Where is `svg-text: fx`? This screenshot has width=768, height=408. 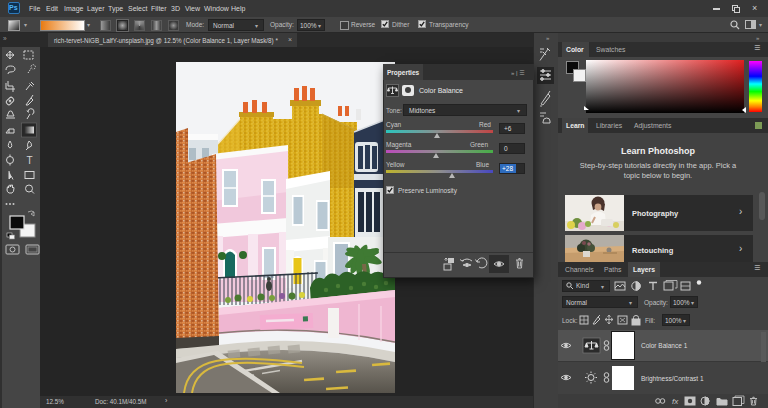 svg-text: fx is located at coordinates (676, 402).